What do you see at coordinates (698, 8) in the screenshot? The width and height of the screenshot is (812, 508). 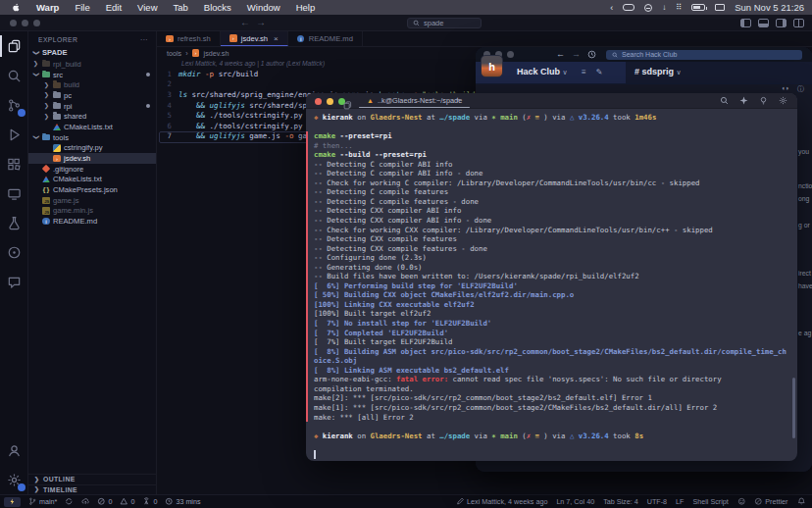 I see `battery-icon` at bounding box center [698, 8].